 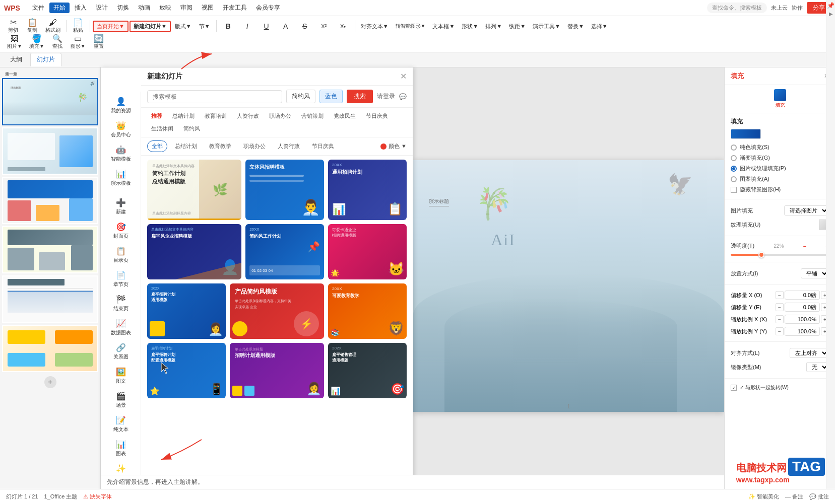 What do you see at coordinates (377, 116) in the screenshot?
I see `nav-tag-7: 节日庆典` at bounding box center [377, 116].